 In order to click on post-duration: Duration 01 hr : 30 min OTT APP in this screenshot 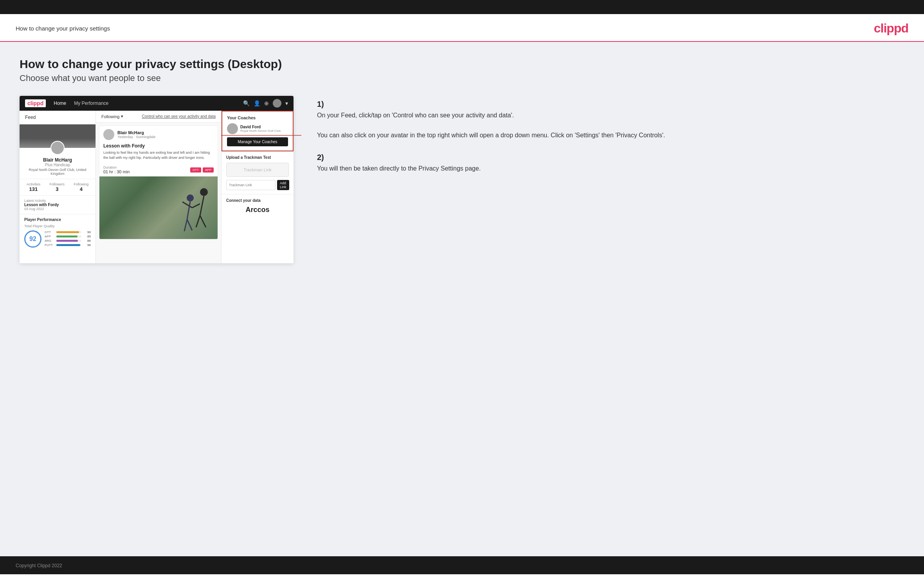, I will do `click(159, 170)`.